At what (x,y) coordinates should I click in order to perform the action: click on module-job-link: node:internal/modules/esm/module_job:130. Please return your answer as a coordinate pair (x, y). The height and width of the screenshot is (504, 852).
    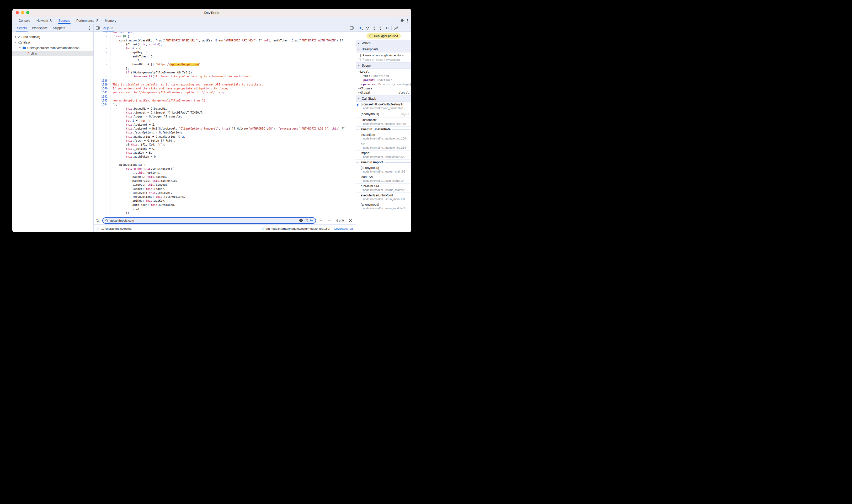
    Looking at the image, I should click on (300, 229).